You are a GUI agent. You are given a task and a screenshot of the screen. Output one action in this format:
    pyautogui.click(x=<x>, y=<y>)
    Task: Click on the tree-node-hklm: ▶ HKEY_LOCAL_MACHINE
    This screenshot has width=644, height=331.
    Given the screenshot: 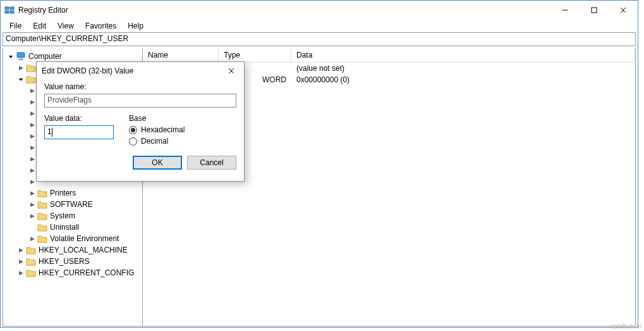 What is the action you would take?
    pyautogui.click(x=73, y=250)
    